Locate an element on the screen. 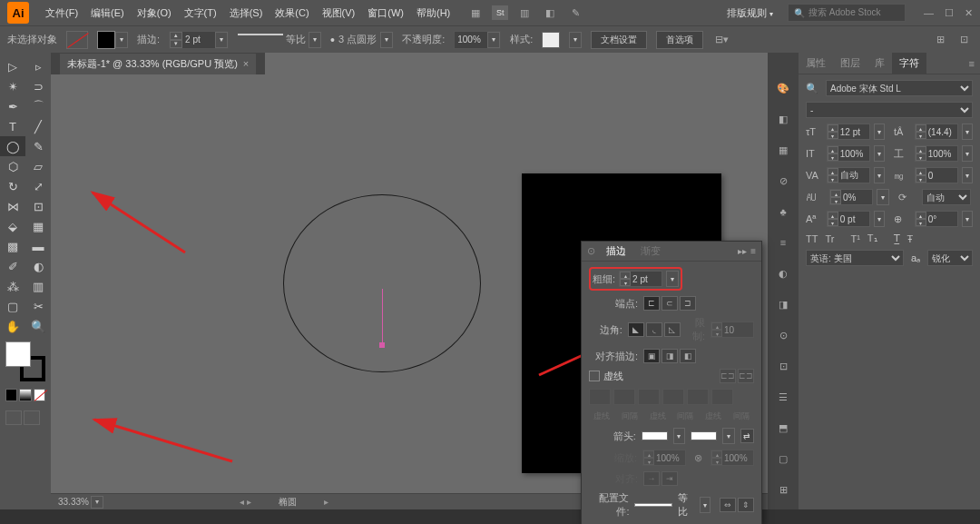 Image resolution: width=980 pixels, height=524 pixels. tab-character: 字符 is located at coordinates (909, 64).